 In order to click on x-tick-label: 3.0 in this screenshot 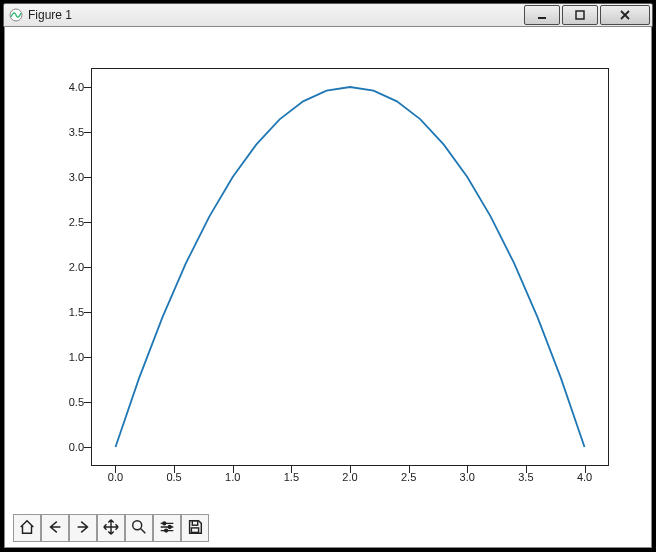, I will do `click(467, 477)`.